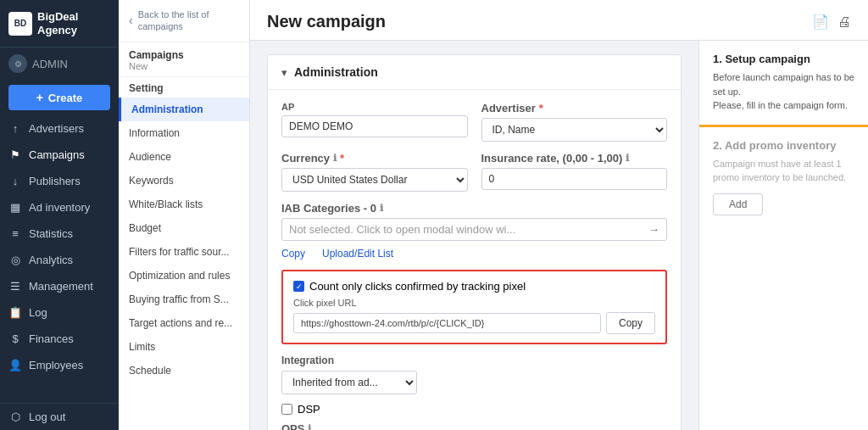 This screenshot has height=430, width=868. I want to click on sidebar-item-analytics: ◎ Analytics, so click(59, 260).